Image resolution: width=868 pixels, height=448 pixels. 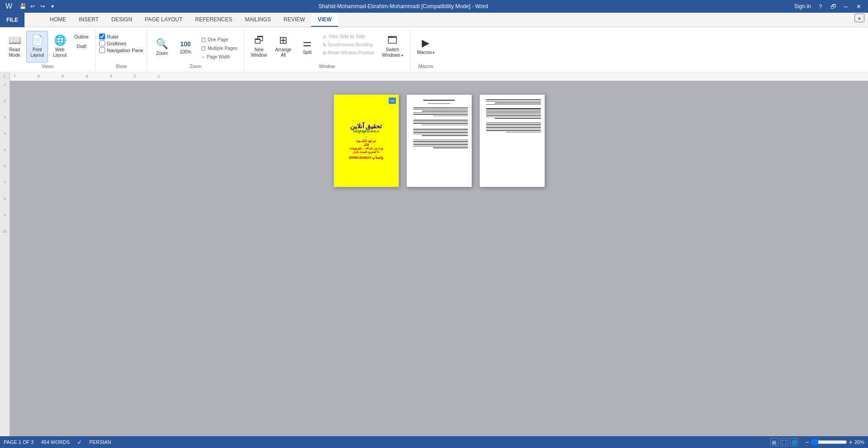 What do you see at coordinates (219, 47) in the screenshot?
I see `zoom-sub-btns: 📋 One Page 📋 Multiple Pages ↔ Page Width` at bounding box center [219, 47].